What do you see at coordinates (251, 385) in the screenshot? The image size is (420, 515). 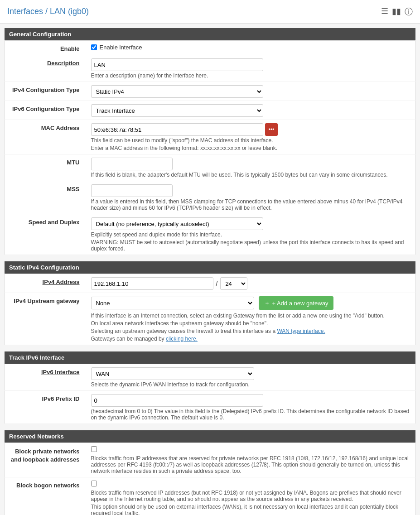 I see `ipv6-iface-help: Selects the dynamic IPv6 WAN interface t…` at bounding box center [251, 385].